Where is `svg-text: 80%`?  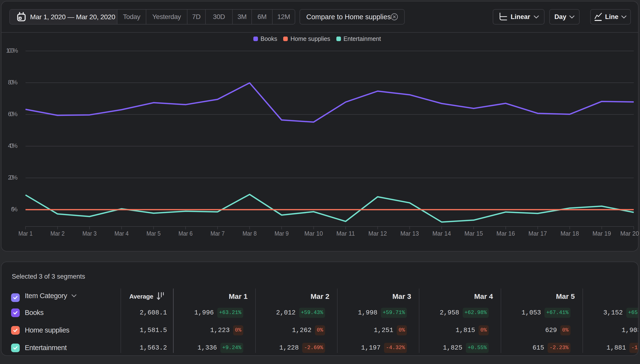 svg-text: 80% is located at coordinates (13, 82).